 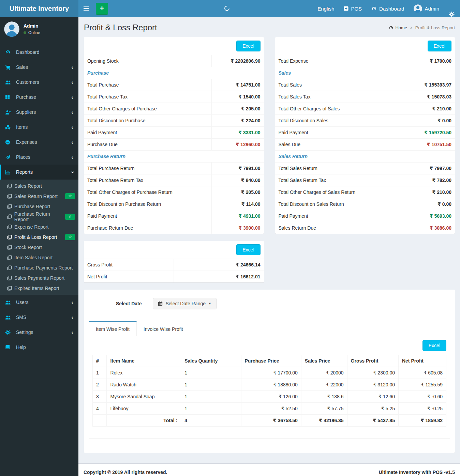 I want to click on pl-row: Total Purchase Return ₹ 7991.00, so click(x=174, y=168).